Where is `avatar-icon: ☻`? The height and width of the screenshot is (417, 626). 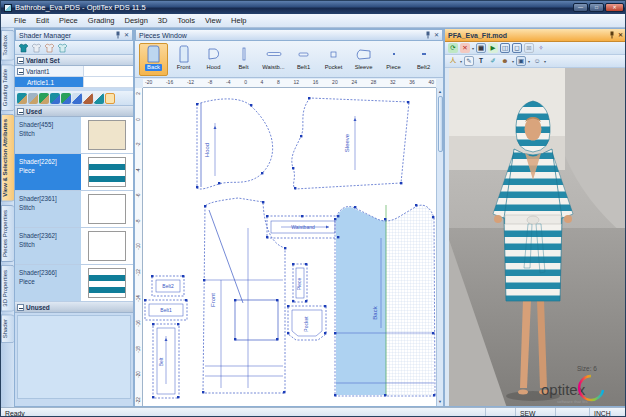 avatar-icon: ☻ is located at coordinates (505, 61).